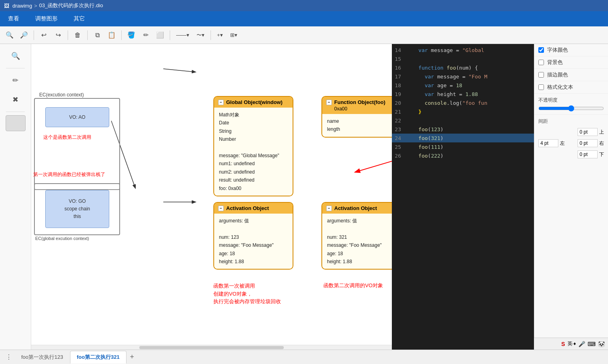 The height and width of the screenshot is (364, 608). What do you see at coordinates (399, 86) in the screenshot?
I see `line-num-18: 18` at bounding box center [399, 86].